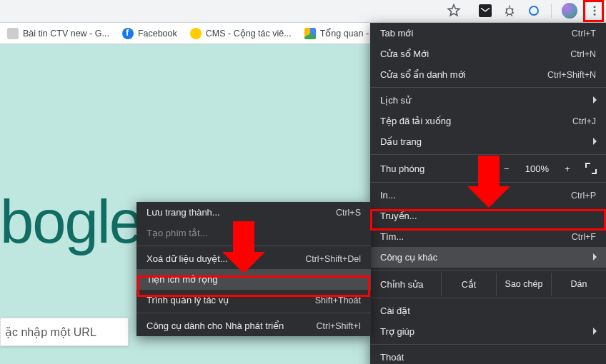 The height and width of the screenshot is (364, 606). I want to click on menu-item-shortcut: Ctrl+N, so click(583, 54).